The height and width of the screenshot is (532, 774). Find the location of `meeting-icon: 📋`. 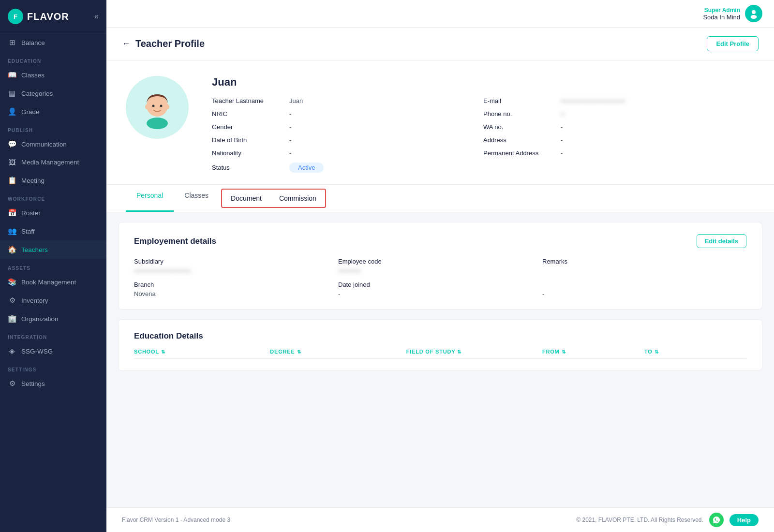

meeting-icon: 📋 is located at coordinates (12, 180).